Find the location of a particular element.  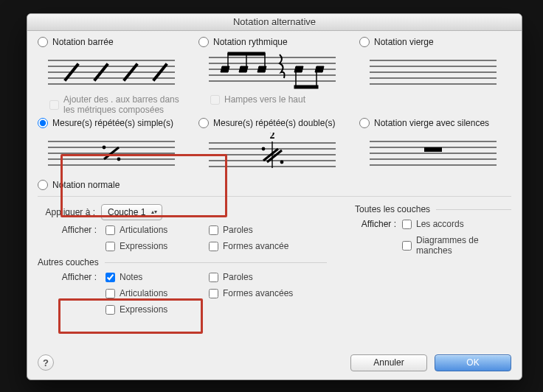

check-slash-dots-label: Ajouter des . aux barres dans les métriq… is located at coordinates (124, 105).